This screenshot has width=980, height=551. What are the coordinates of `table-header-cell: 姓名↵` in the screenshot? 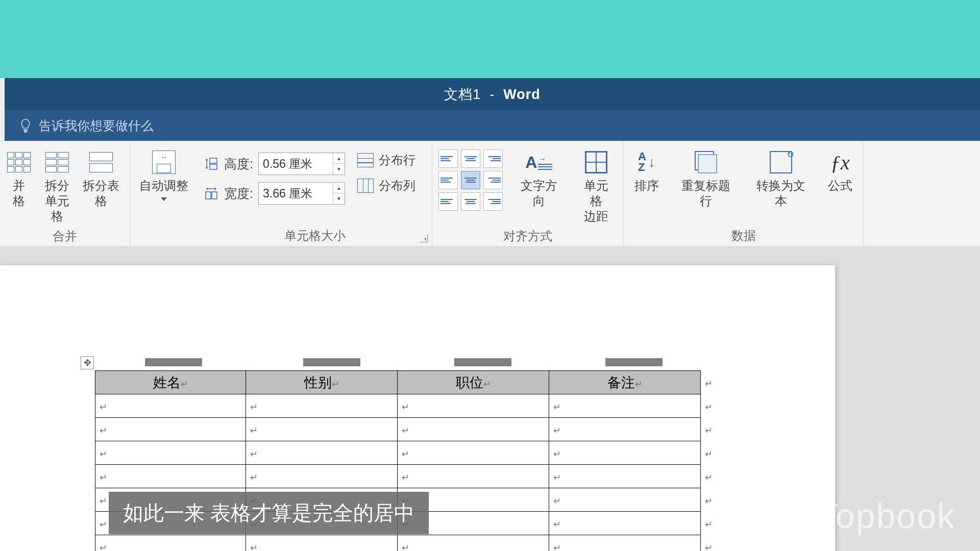 It's located at (170, 383).